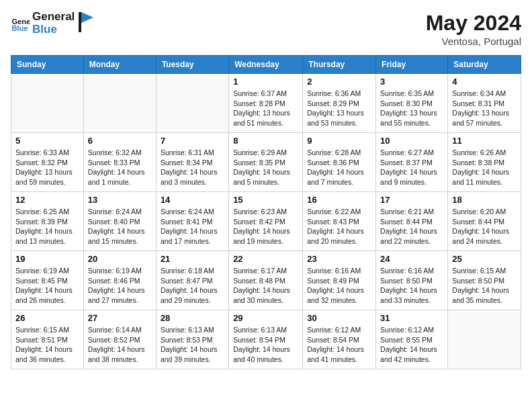 This screenshot has height=411, width=532. What do you see at coordinates (47, 168) in the screenshot?
I see `day-info: Sunrise: 6:33 AMSunset: 8:32 PMDaylight:…` at bounding box center [47, 168].